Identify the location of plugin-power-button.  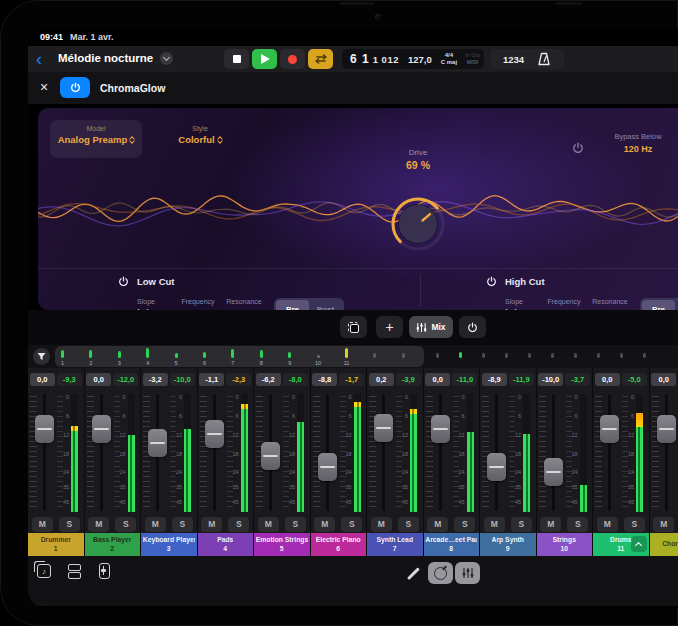
(75, 88).